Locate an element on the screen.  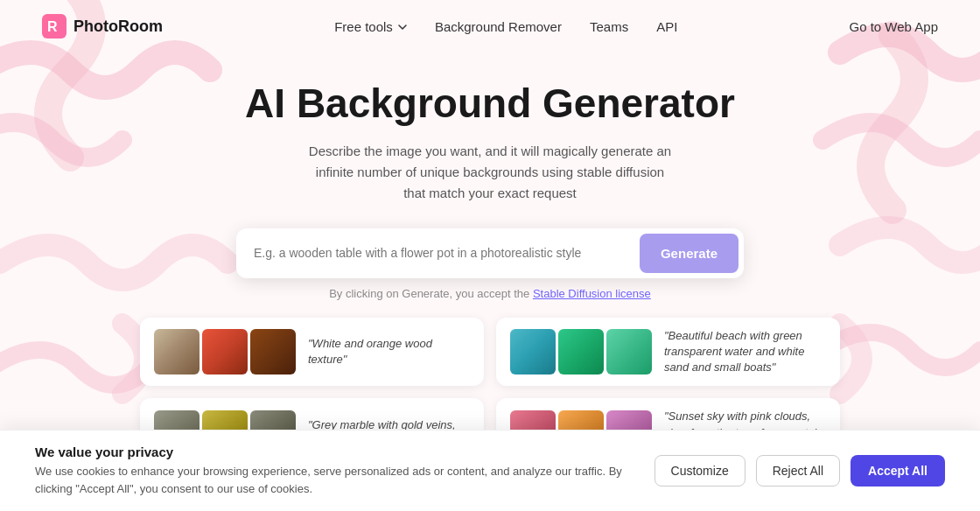
cookie-text-area: We value your privacy We use cookies to … is located at coordinates (341, 471).